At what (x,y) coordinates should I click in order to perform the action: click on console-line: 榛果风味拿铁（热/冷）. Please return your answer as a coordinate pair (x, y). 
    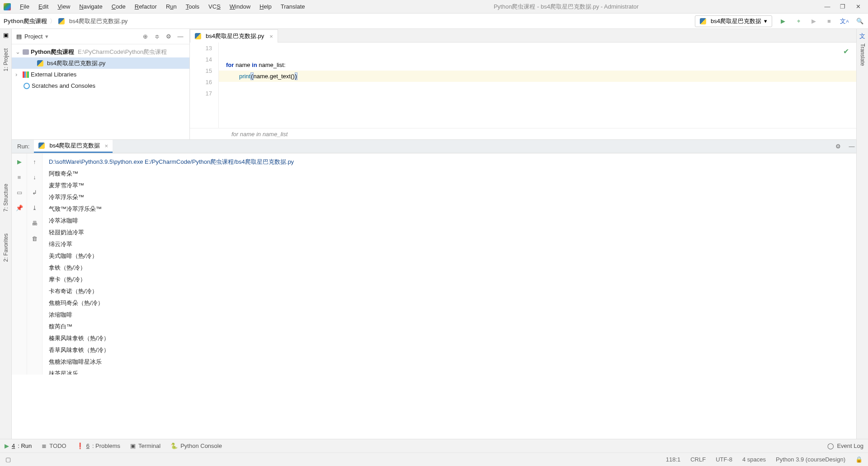
    Looking at the image, I should click on (449, 338).